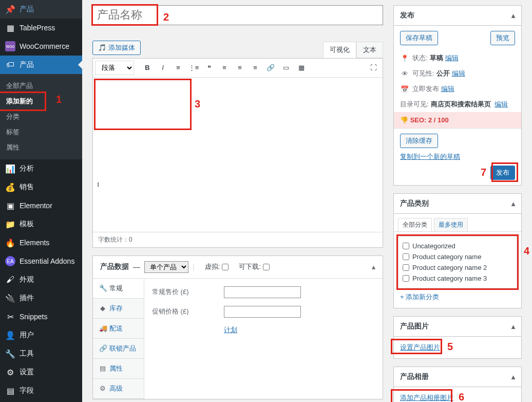 This screenshot has width=532, height=402. What do you see at coordinates (41, 243) in the screenshot?
I see `menu-elements: 🔥Elements` at bounding box center [41, 243].